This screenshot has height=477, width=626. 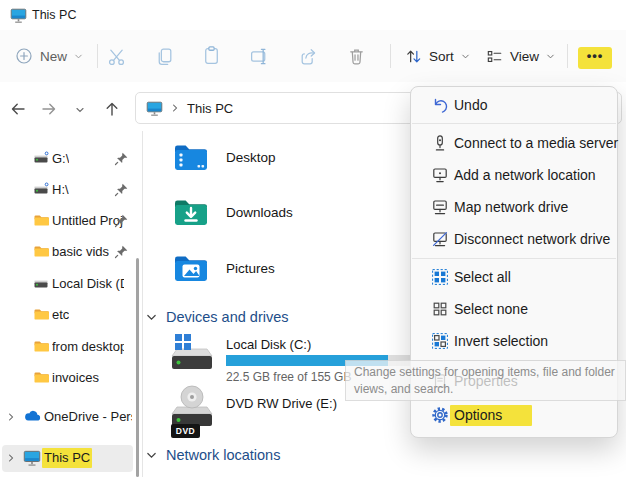 What do you see at coordinates (491, 309) in the screenshot?
I see `menu-item-label: Select none` at bounding box center [491, 309].